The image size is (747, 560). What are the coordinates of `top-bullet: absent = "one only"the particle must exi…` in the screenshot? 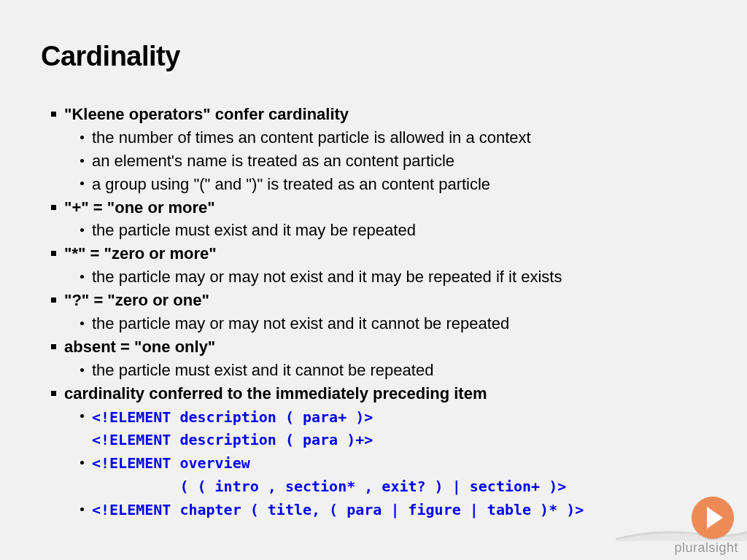 It's located at (379, 359).